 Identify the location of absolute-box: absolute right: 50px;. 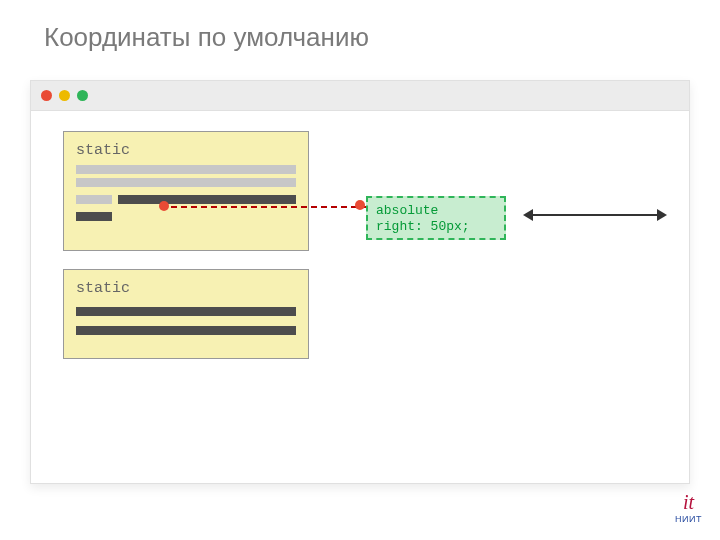
(436, 218).